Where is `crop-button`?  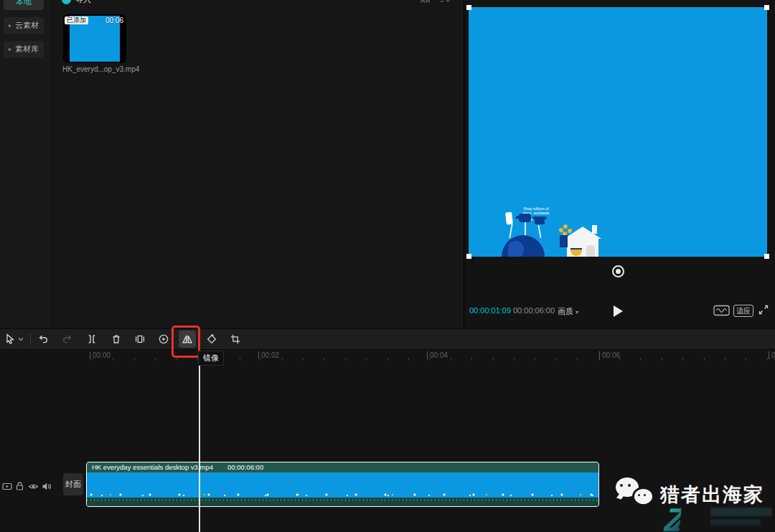
crop-button is located at coordinates (235, 339).